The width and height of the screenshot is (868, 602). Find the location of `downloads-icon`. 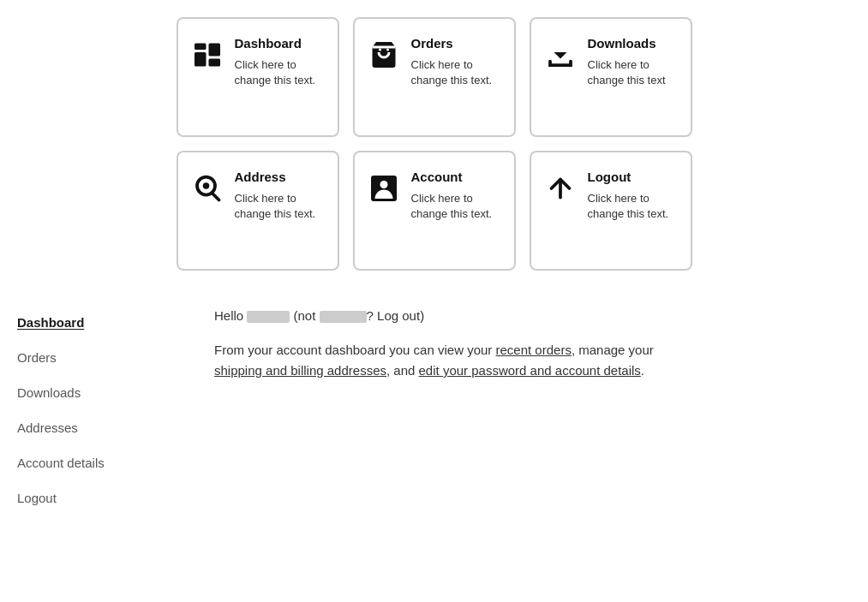

downloads-icon is located at coordinates (560, 57).